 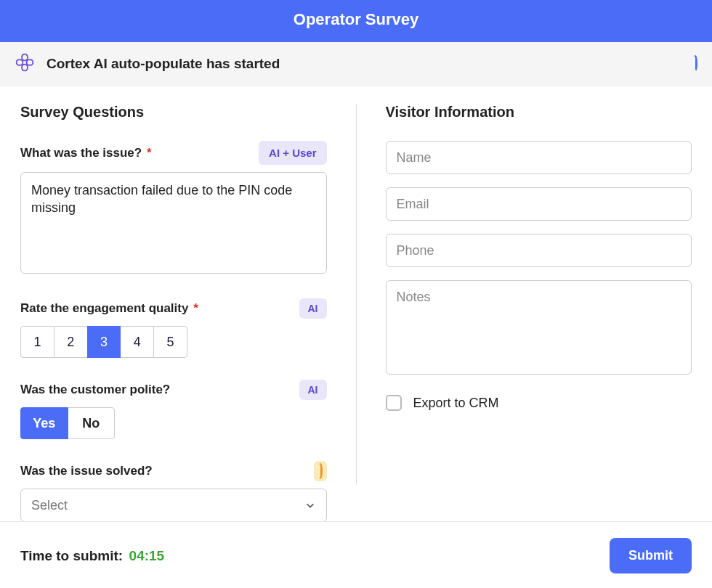 What do you see at coordinates (68, 423) in the screenshot?
I see `polite-group: Yes No` at bounding box center [68, 423].